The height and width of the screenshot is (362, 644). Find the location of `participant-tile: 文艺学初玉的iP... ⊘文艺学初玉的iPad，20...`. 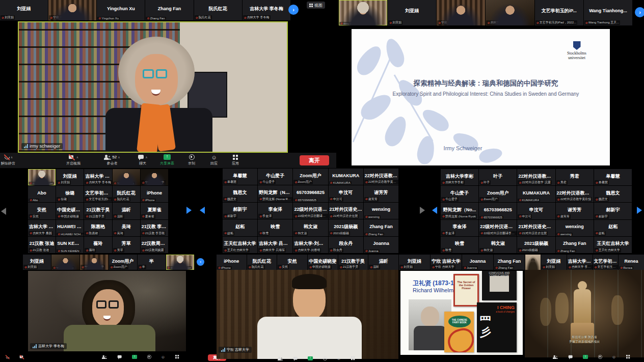

participant-tile: 文艺学初玉的iP... ⊘文艺学初玉的iPad，20... is located at coordinates (606, 262).